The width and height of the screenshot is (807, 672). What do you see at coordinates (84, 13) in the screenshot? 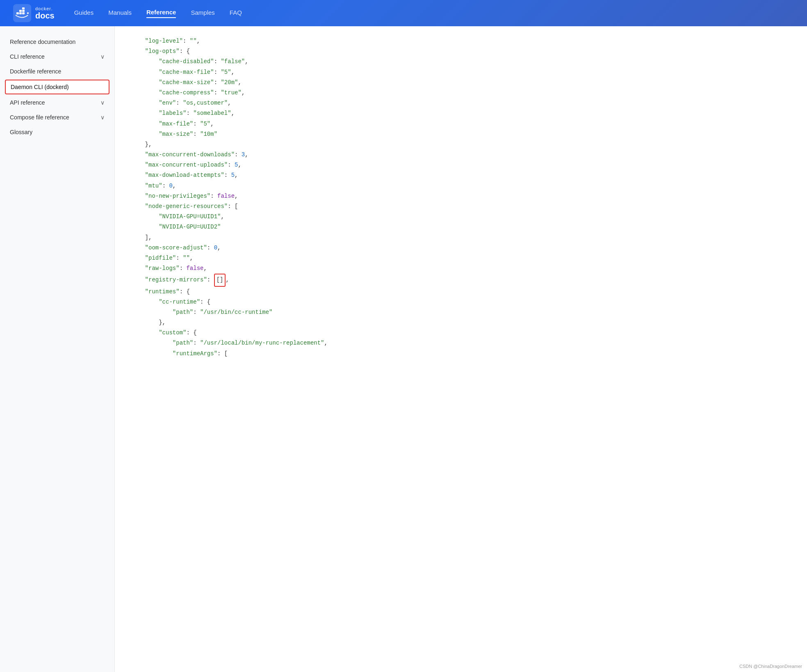
I see `nav-guides: Guides` at bounding box center [84, 13].